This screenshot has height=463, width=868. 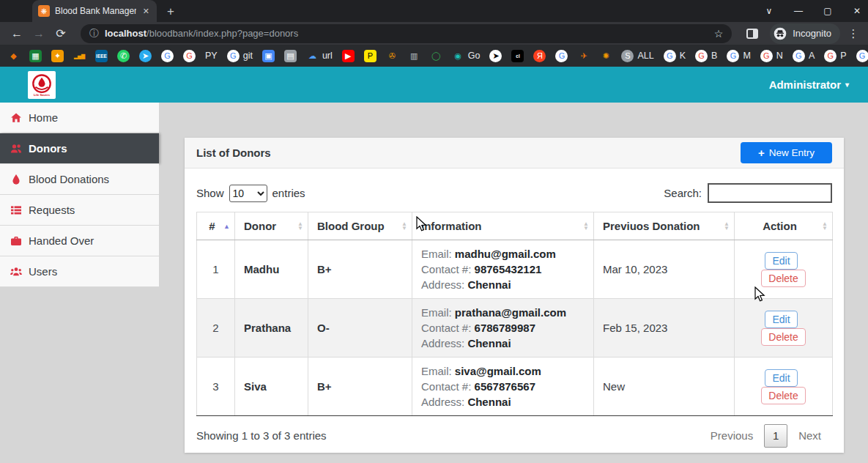 I want to click on sidebar-item-blood-donations: Blood Donations, so click(x=79, y=179).